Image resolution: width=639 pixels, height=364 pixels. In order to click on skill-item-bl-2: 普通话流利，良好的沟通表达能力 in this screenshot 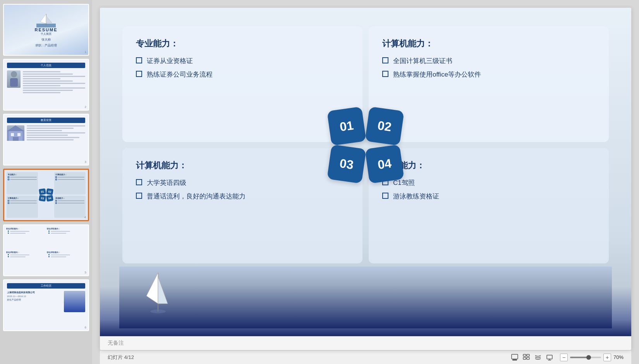, I will do `click(242, 197)`.